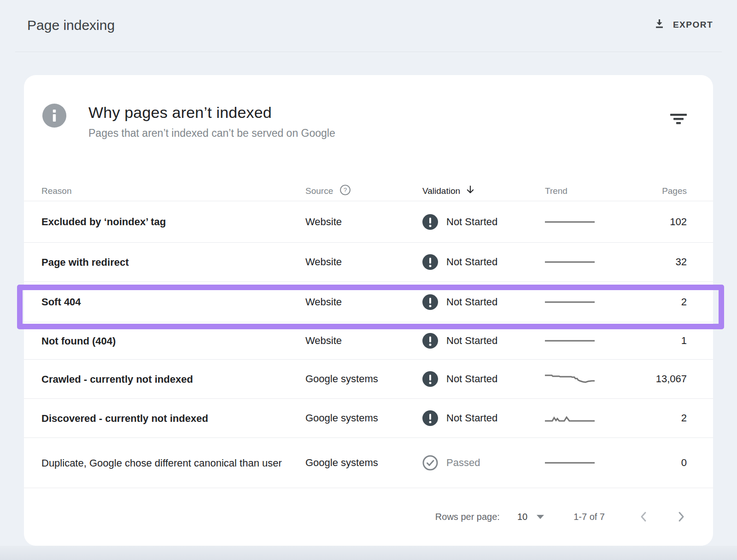 This screenshot has height=560, width=737. What do you see at coordinates (664, 191) in the screenshot?
I see `column-header-pages: Pages` at bounding box center [664, 191].